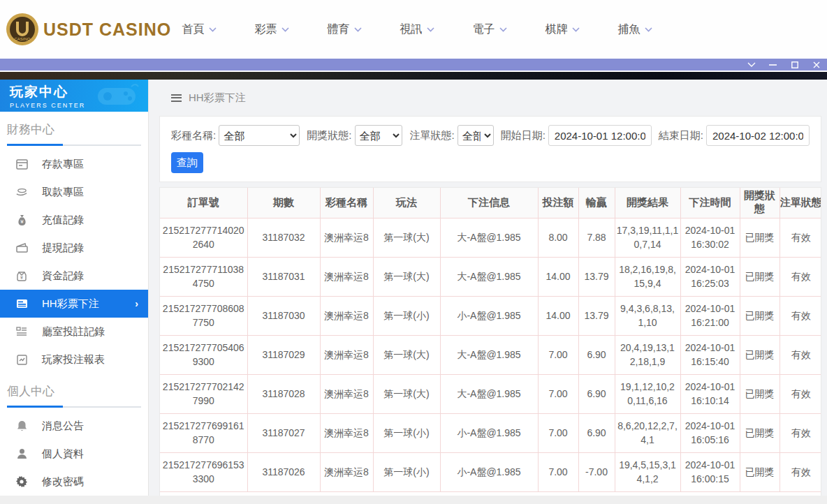  What do you see at coordinates (204, 394) in the screenshot?
I see `table-cell: 2152172777021427990` at bounding box center [204, 394].